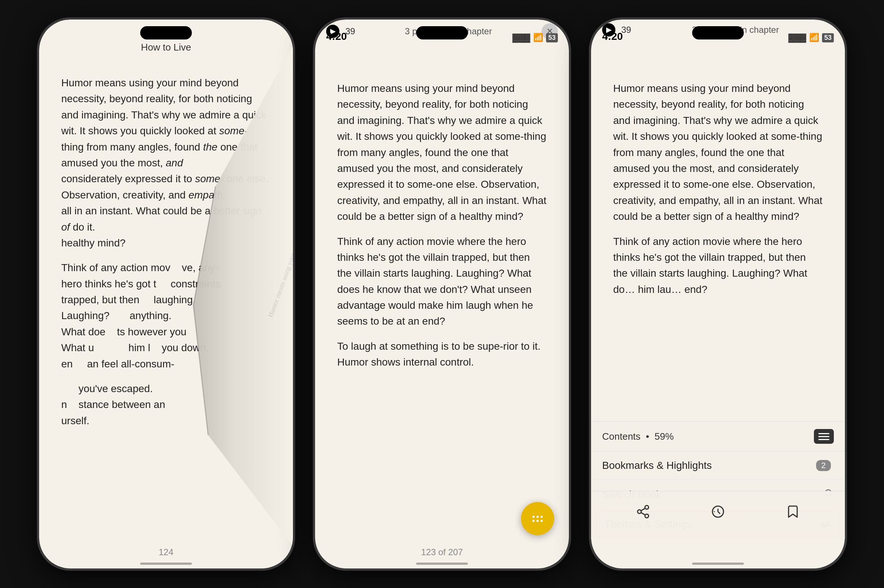  Describe the element at coordinates (824, 436) in the screenshot. I see `list-view-button` at that location.